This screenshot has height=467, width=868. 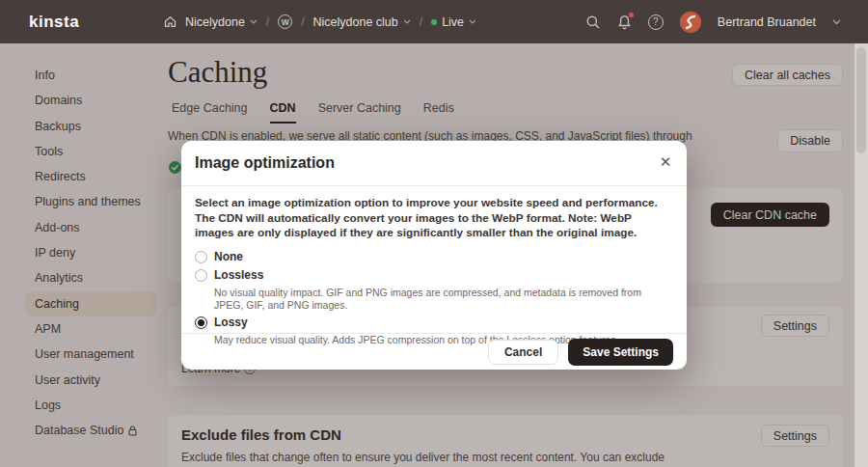 What do you see at coordinates (453, 22) in the screenshot?
I see `environment-label: Live` at bounding box center [453, 22].